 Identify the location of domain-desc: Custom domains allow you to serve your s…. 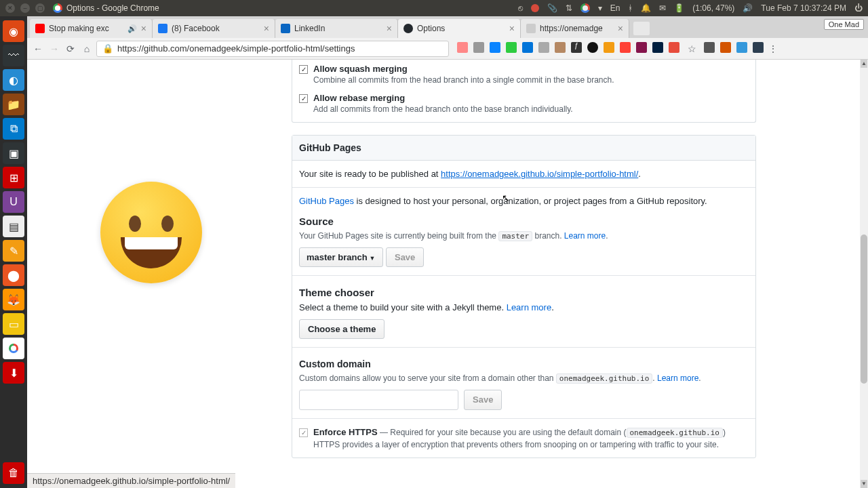
(524, 378).